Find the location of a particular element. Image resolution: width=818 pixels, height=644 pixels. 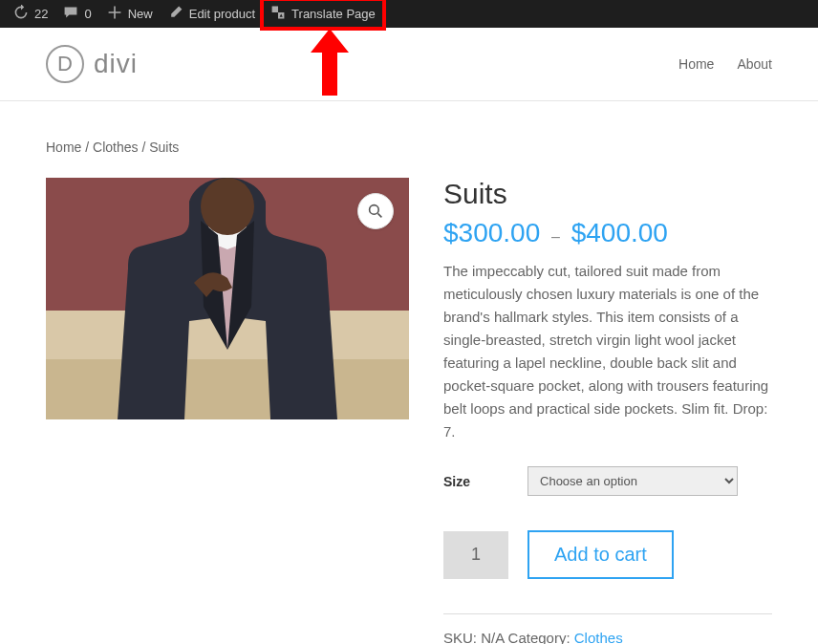

quantity-input is located at coordinates (476, 555).